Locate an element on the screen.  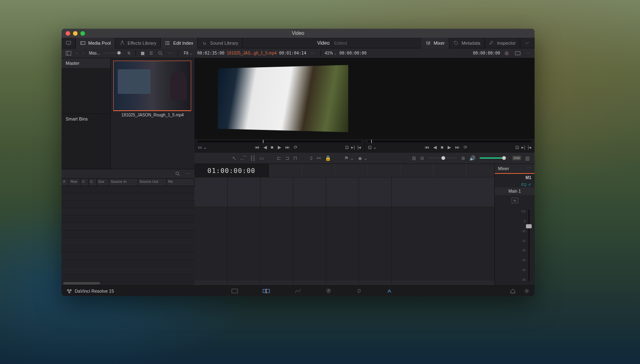
index-col-re: Re is located at coordinates (181, 182).